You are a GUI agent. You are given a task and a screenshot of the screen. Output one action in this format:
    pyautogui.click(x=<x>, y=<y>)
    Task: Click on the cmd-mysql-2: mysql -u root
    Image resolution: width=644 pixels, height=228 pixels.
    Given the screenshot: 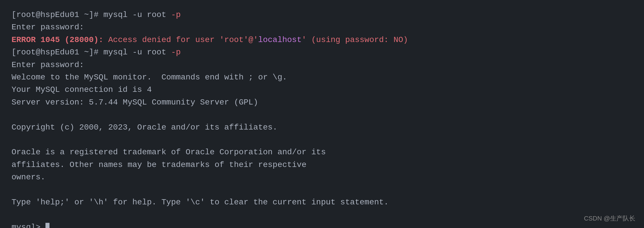 What is the action you would take?
    pyautogui.click(x=137, y=52)
    